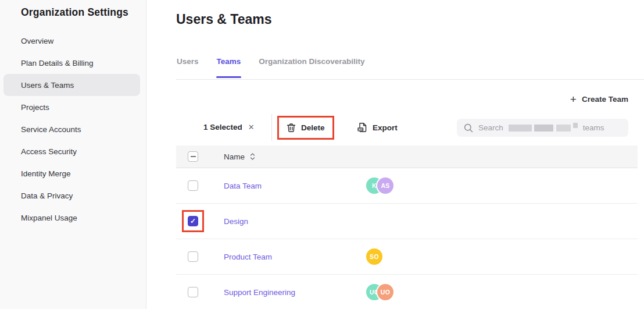 This screenshot has width=644, height=309. I want to click on delete-annotation-box: Delete, so click(306, 128).